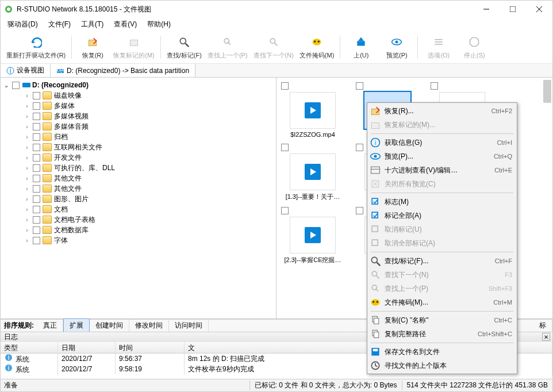 The width and height of the screenshot is (553, 392). What do you see at coordinates (92, 24) in the screenshot?
I see `menu-tools: 工具(T)` at bounding box center [92, 24].